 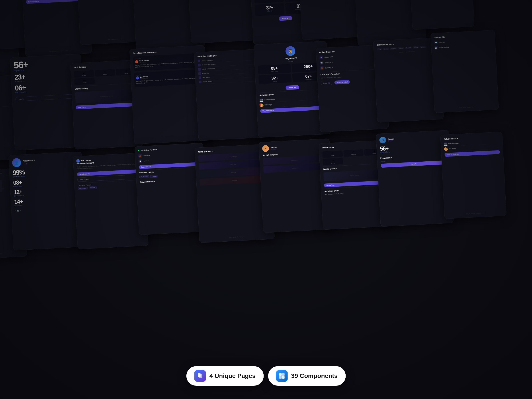 What do you see at coordinates (266, 376) in the screenshot?
I see `bottom-badges-container: 4 Unique Pages 39 Components` at bounding box center [266, 376].